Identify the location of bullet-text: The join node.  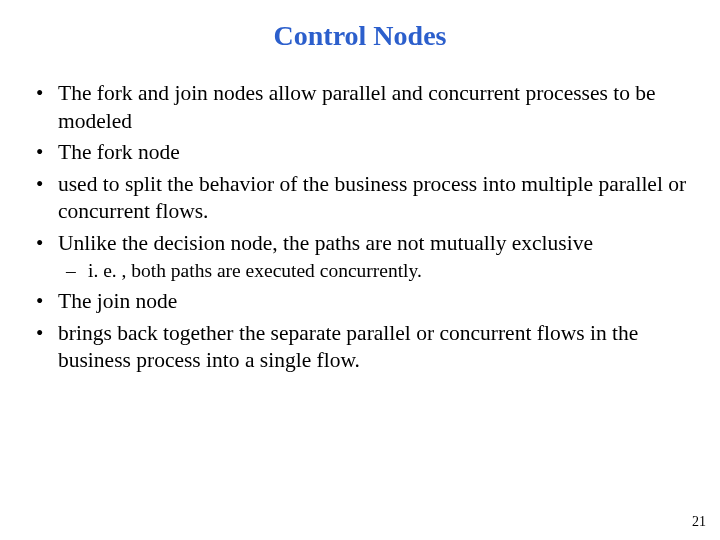
(118, 301).